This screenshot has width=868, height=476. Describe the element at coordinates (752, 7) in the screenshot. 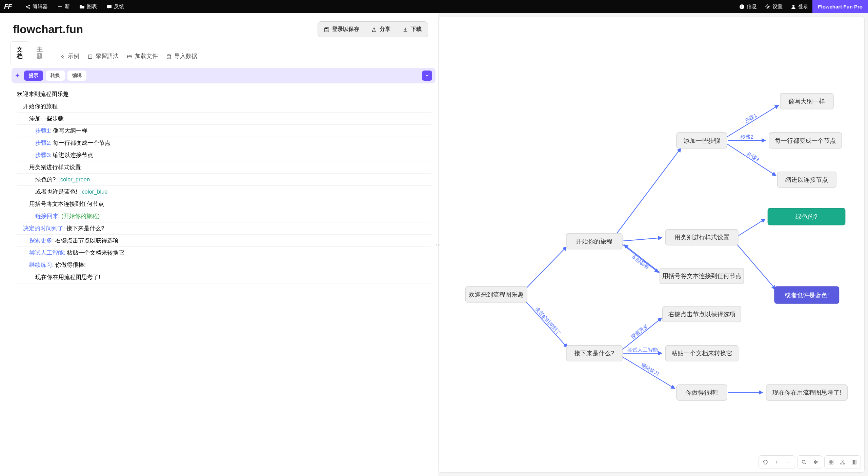

I see `nav-label: 信息` at that location.